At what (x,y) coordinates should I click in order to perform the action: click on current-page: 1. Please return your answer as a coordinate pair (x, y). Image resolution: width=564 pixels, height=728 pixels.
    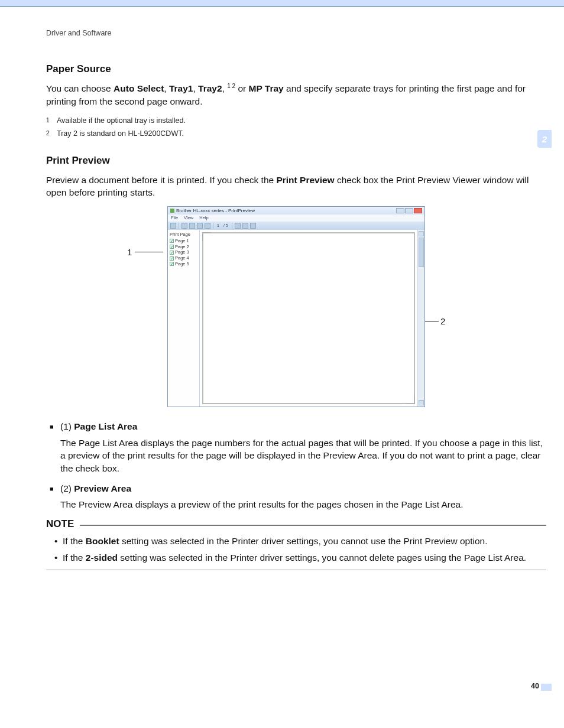
    Looking at the image, I should click on (218, 226).